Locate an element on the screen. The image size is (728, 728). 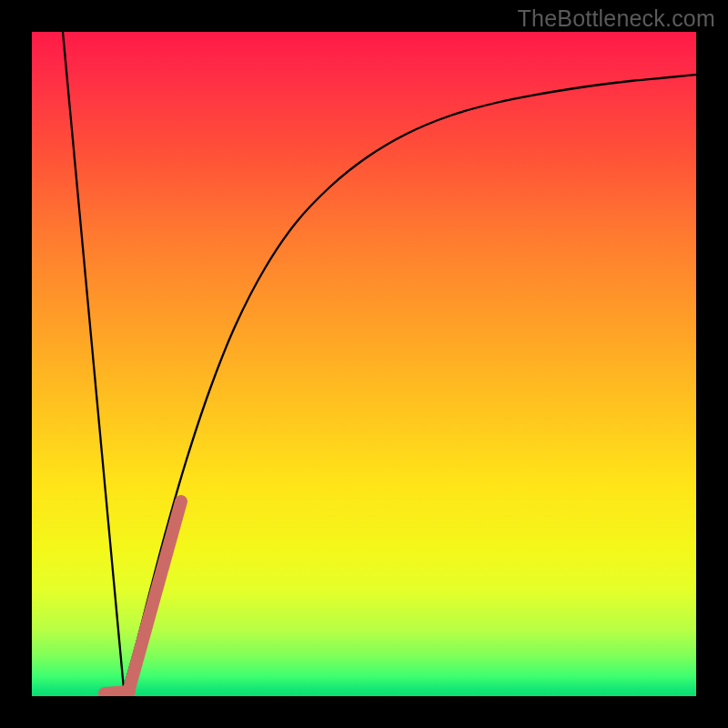
curve-left-descent is located at coordinates (93, 360).